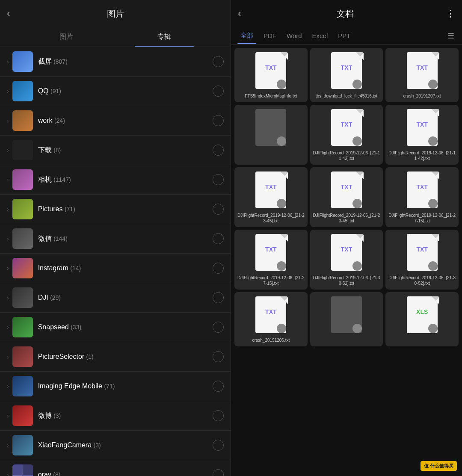 The height and width of the screenshot is (476, 462). Describe the element at coordinates (346, 96) in the screenshot. I see `file-name: tbs_download_lock_file45016.txt` at that location.